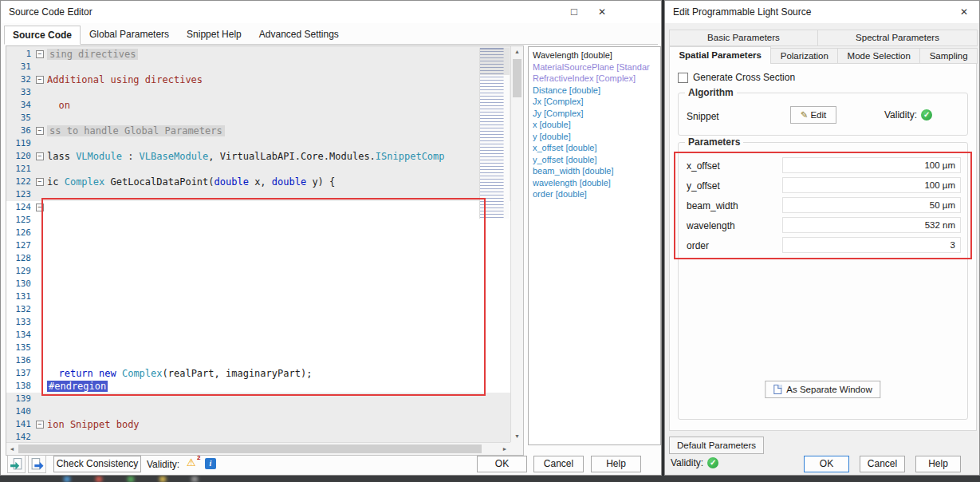 The image size is (980, 482). I want to click on scroll-up-icon: ▲, so click(517, 52).